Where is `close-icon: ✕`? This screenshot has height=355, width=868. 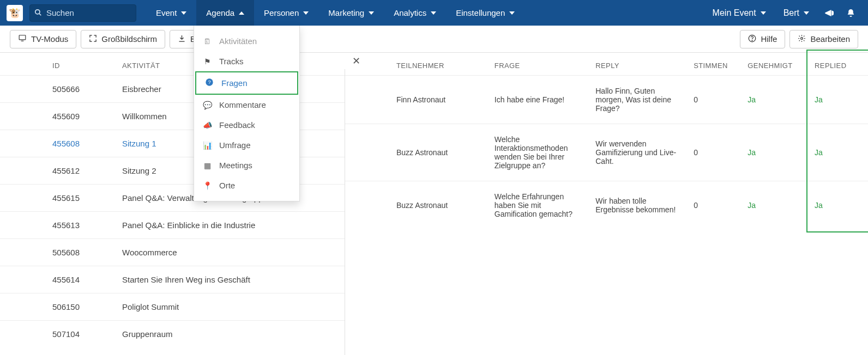
close-icon: ✕ is located at coordinates (357, 61).